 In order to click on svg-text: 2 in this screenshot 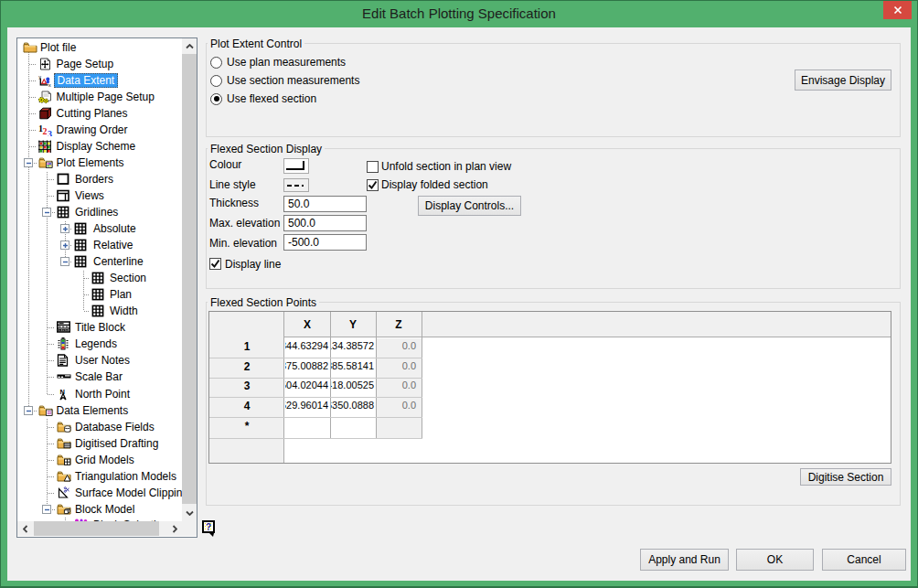, I will do `click(46, 132)`.